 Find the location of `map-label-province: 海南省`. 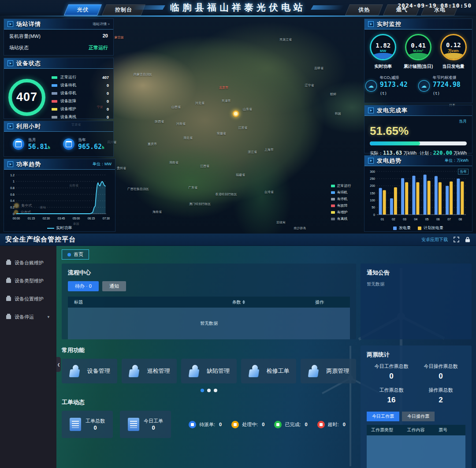

map-label-province: 海南省 is located at coordinates (157, 212).